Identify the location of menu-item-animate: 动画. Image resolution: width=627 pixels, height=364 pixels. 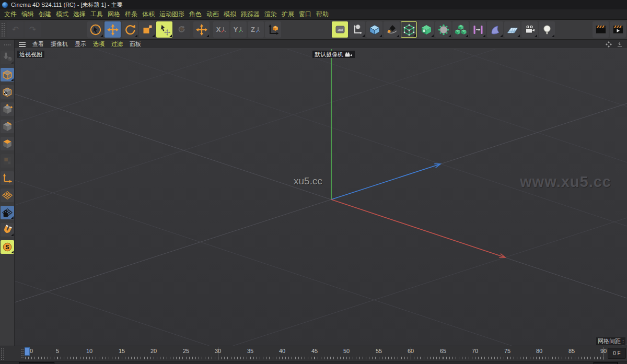
(213, 15).